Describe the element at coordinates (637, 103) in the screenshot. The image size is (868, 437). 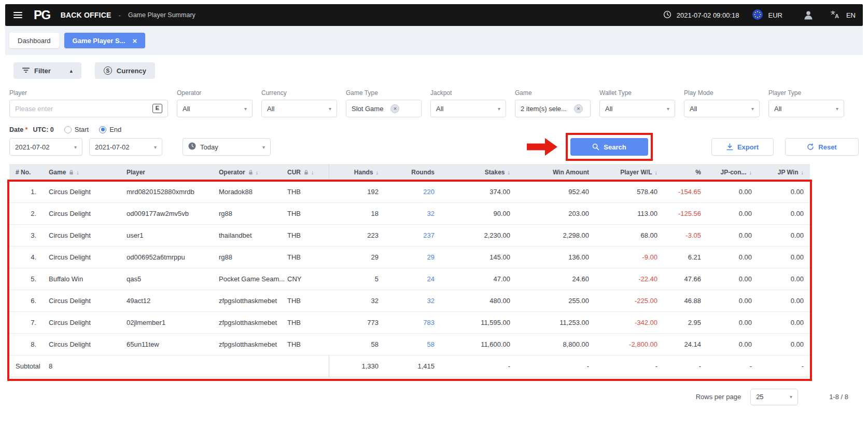
I see `filter-field-wallet-type: Wallet Type All ▾` at that location.